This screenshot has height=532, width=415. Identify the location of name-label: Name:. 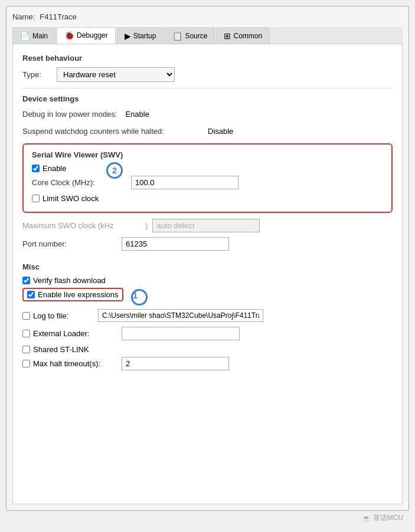
(24, 17).